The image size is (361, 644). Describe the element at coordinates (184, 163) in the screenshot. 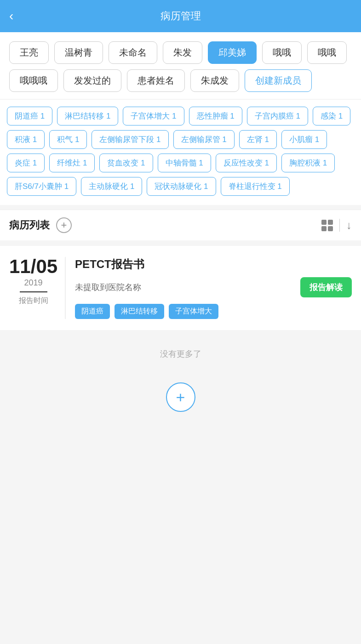

I see `condition-tag: 中轴骨髓 1` at that location.